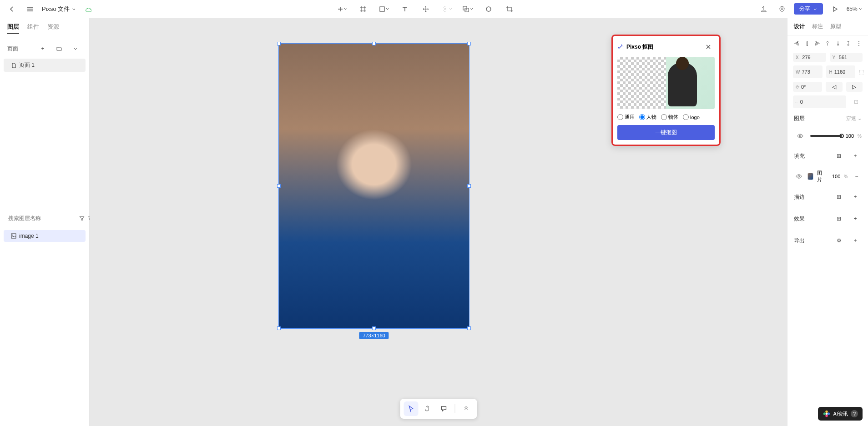 This screenshot has width=868, height=426. What do you see at coordinates (836, 176) in the screenshot?
I see `fill-opacity-value: 100` at bounding box center [836, 176].